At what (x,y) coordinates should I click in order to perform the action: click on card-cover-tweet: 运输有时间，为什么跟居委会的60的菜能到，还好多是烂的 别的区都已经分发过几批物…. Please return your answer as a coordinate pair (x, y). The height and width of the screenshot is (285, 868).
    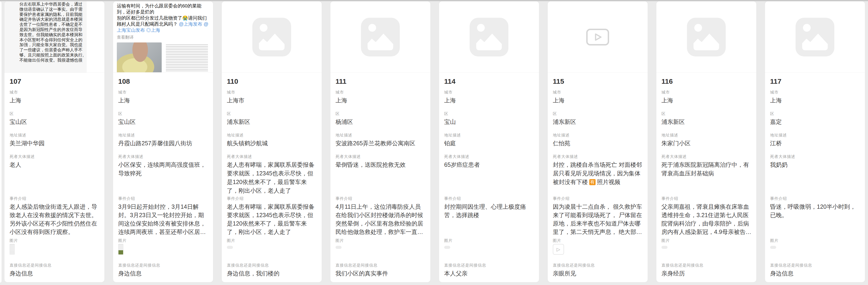
    Looking at the image, I should click on (163, 37).